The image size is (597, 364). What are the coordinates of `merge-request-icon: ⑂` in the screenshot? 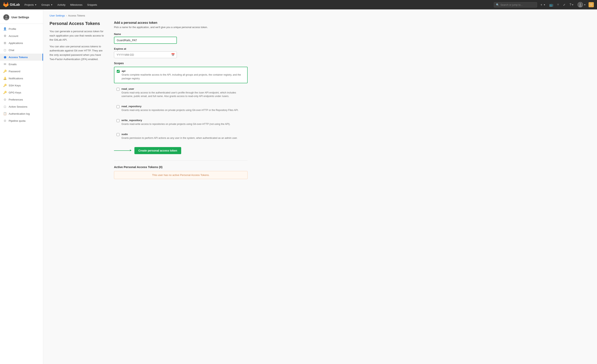 It's located at (558, 5).